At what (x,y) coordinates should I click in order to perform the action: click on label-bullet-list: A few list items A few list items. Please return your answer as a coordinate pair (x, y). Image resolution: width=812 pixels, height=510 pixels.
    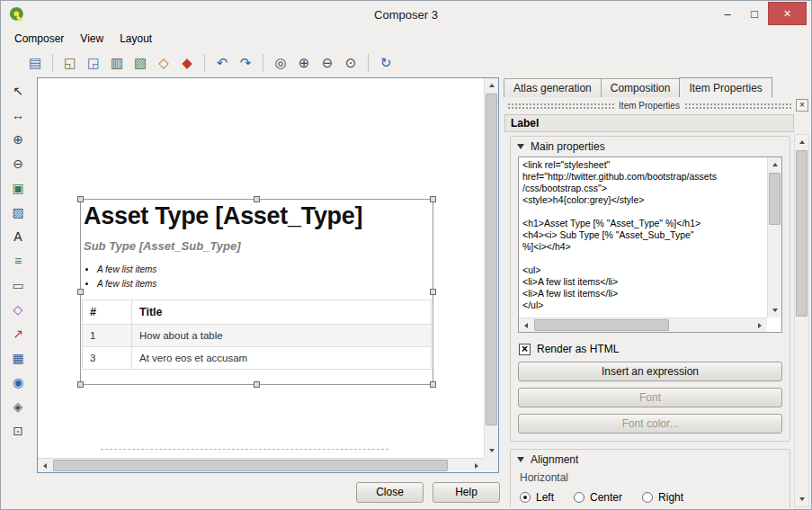
    Looking at the image, I should click on (257, 277).